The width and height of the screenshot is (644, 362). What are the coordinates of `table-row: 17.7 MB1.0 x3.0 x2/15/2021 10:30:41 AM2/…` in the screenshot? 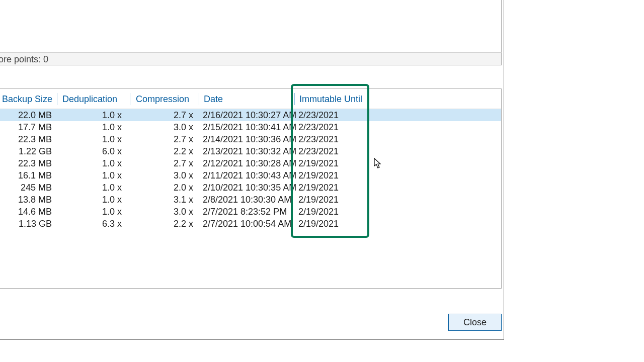 It's located at (251, 127).